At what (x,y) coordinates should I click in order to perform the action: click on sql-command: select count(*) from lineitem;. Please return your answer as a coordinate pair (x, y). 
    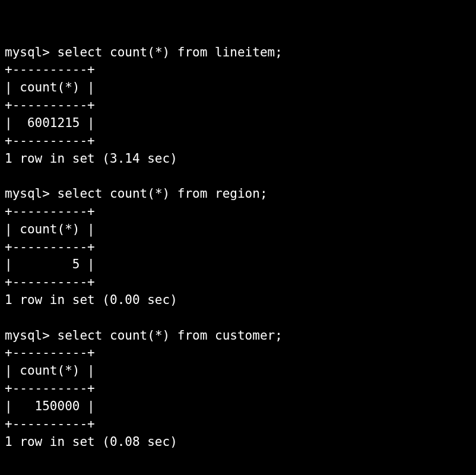
    Looking at the image, I should click on (170, 52).